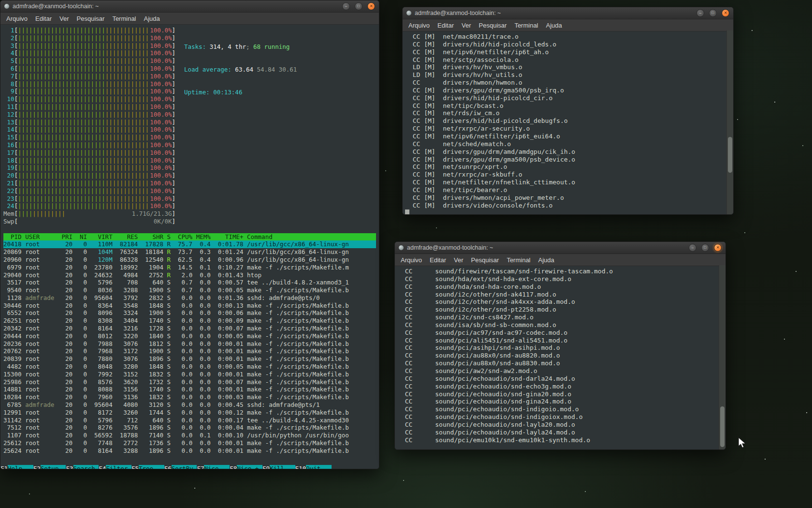 The image size is (812, 508). Describe the element at coordinates (181, 467) in the screenshot. I see `fkey-f6: F6SortBy` at that location.